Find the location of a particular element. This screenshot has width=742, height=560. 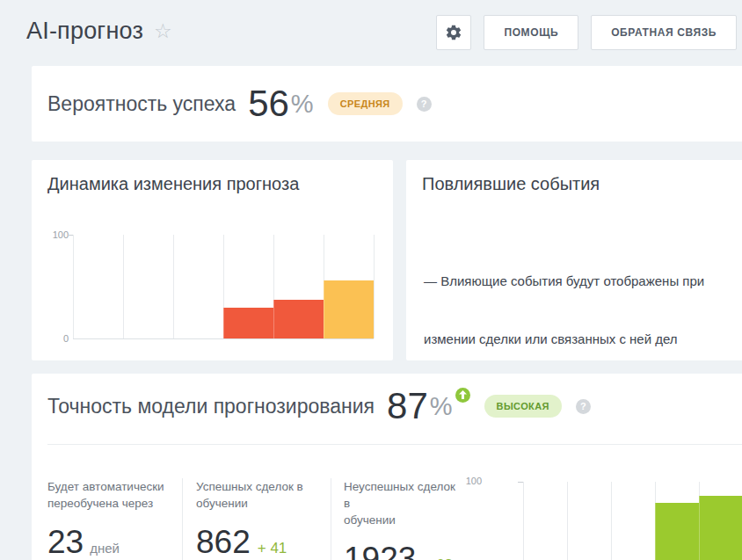

training-stats-row: Будет автоматически переобучена через 23… is located at coordinates (248, 519).